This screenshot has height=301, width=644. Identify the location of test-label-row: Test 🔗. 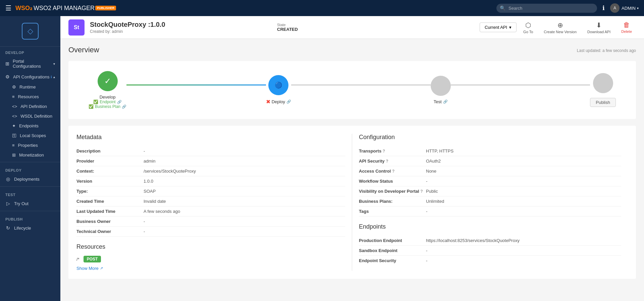
(441, 102).